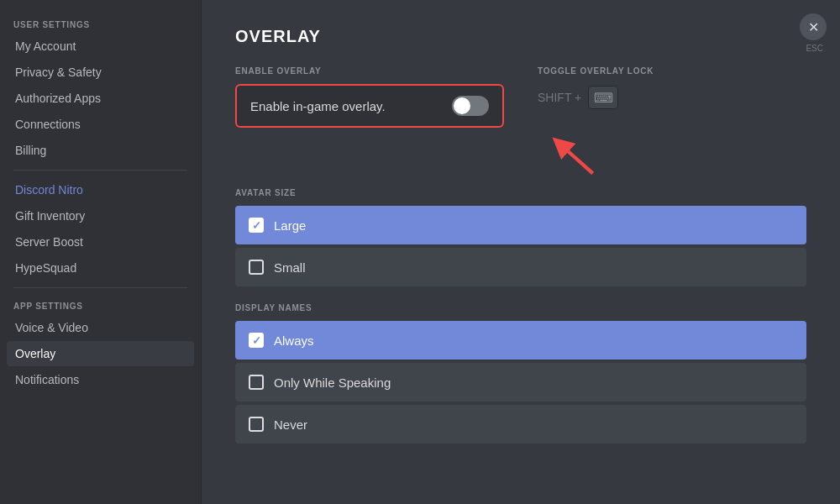  What do you see at coordinates (256, 424) in the screenshot?
I see `checkbox-never` at bounding box center [256, 424].